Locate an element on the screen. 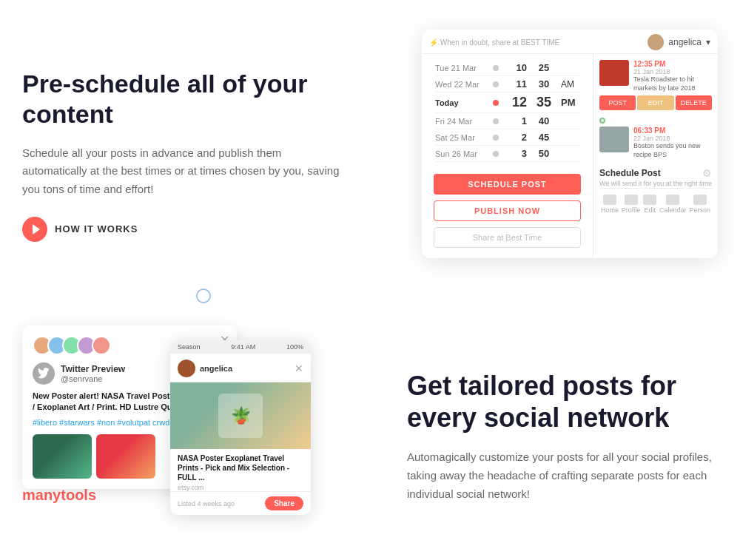  post-1-header: 12:35 PM 21 Jan 2018 Tesla Roadster to h… is located at coordinates (656, 76).